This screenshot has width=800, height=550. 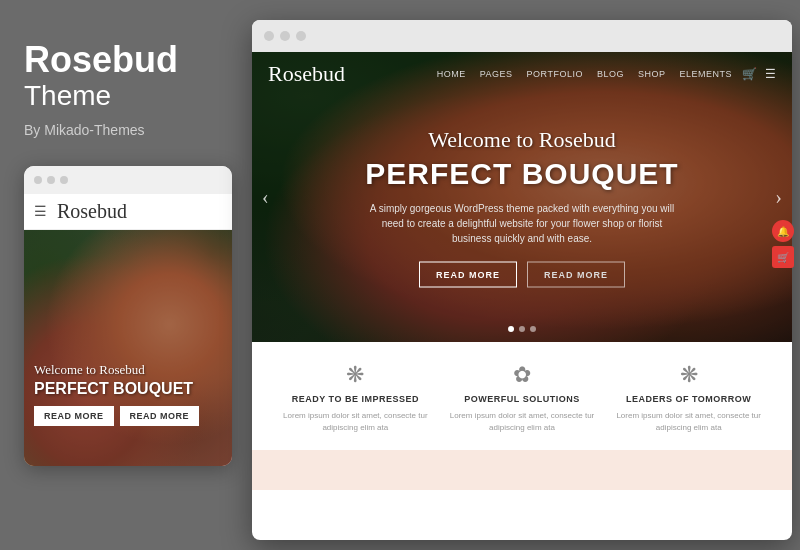 What do you see at coordinates (652, 74) in the screenshot?
I see `nav-shop: SHOP` at bounding box center [652, 74].